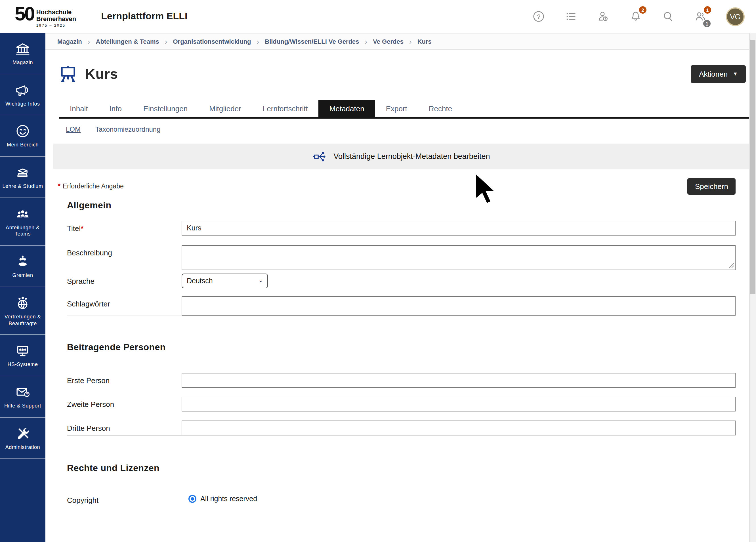  Describe the element at coordinates (401, 468) in the screenshot. I see `section-rechte-lizenzen: Rechte und Lizenzen` at that location.